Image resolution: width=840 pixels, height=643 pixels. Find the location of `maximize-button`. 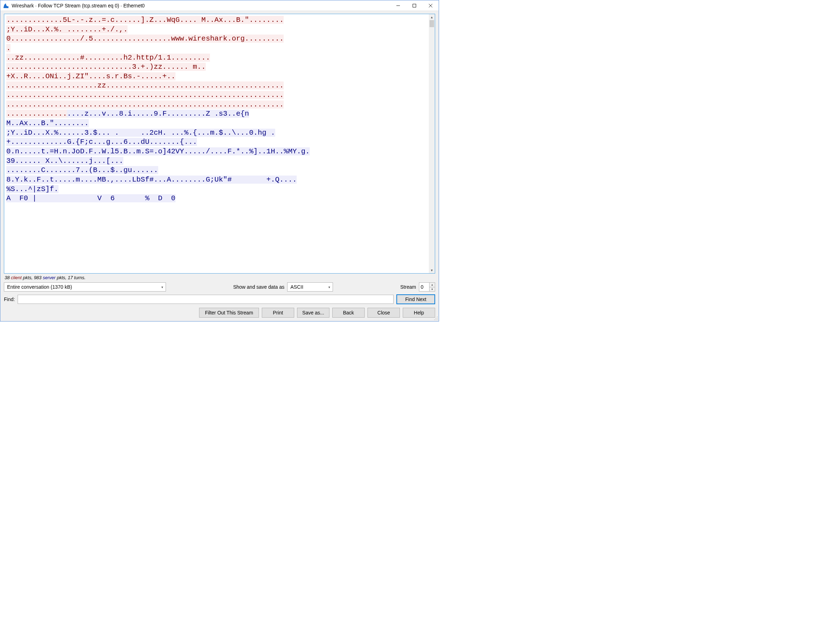

maximize-button is located at coordinates (414, 5).